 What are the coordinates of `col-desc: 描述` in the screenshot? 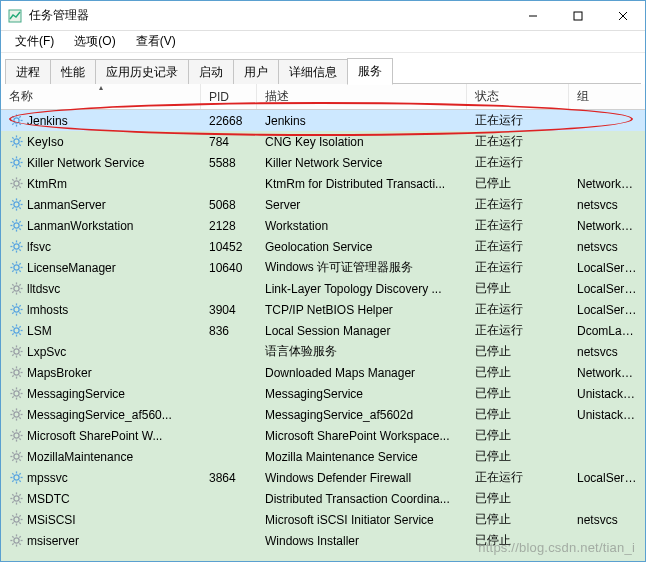 It's located at (362, 96).